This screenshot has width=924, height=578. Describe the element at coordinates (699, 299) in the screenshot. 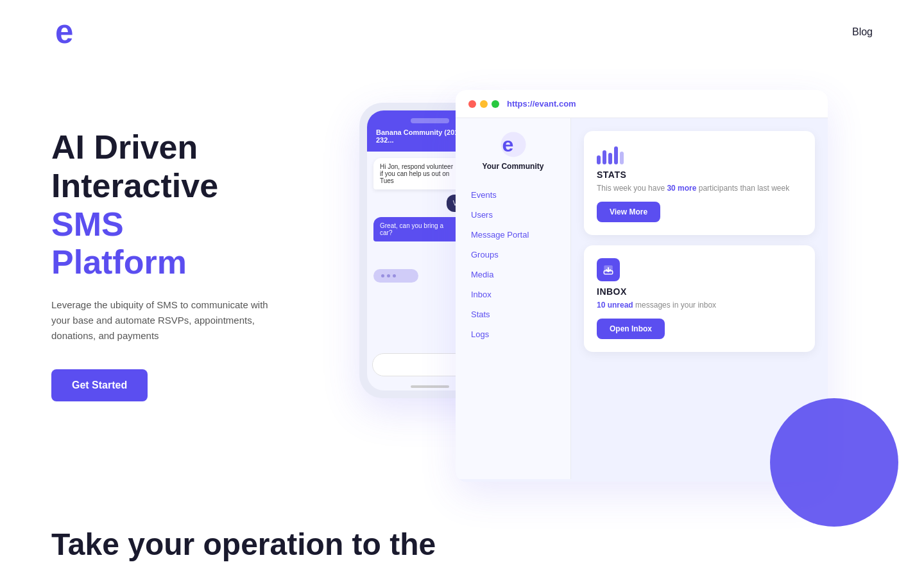

I see `inbox-card: INBOX 10 unread messages in your inbox O…` at that location.